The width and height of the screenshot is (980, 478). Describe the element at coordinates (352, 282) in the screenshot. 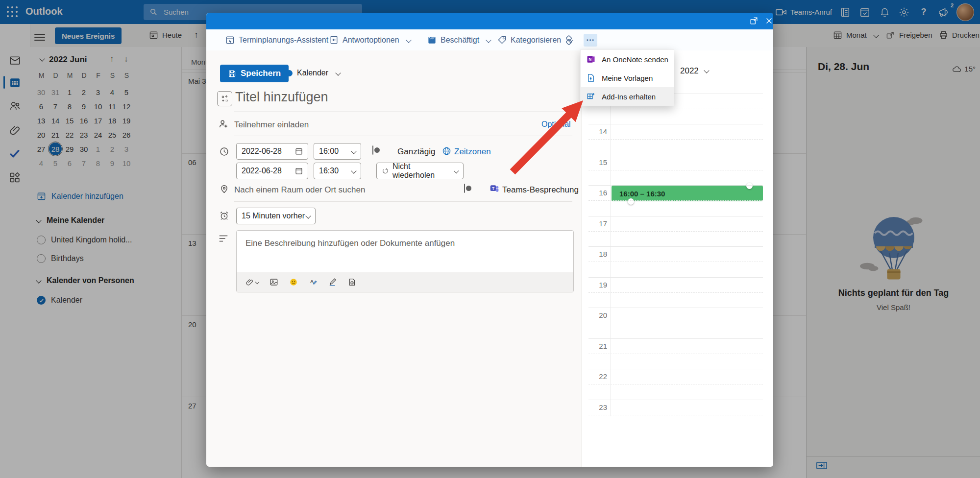

I see `document-schedule-icon` at that location.